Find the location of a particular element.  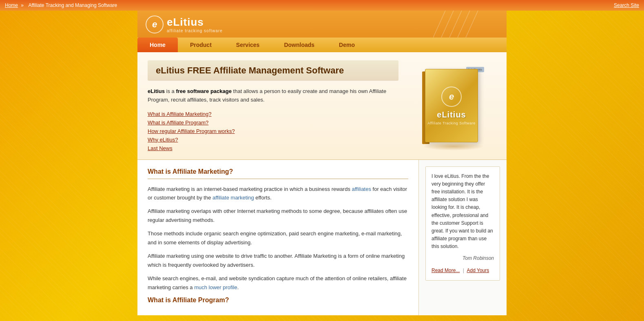

nav-item-services: Services is located at coordinates (248, 45).